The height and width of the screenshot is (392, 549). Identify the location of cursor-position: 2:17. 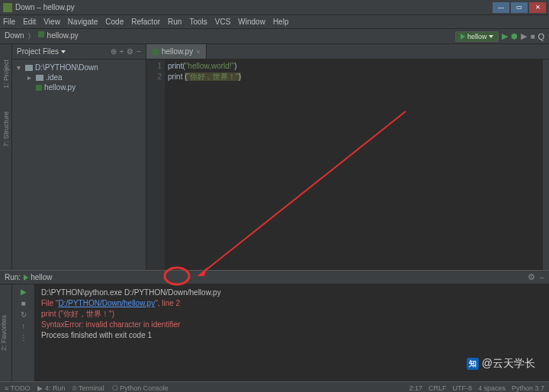
(416, 388).